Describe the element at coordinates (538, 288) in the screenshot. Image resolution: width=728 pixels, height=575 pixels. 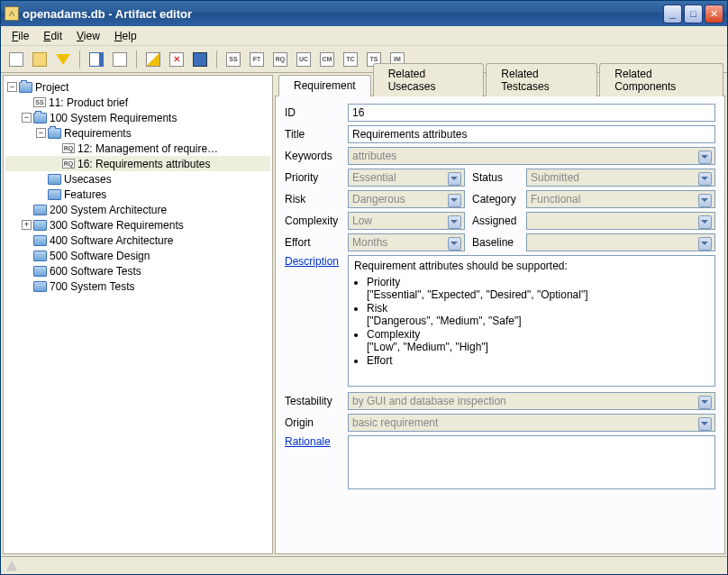
I see `desc-item: Priority["Essential", "Expected", "Desir…` at that location.